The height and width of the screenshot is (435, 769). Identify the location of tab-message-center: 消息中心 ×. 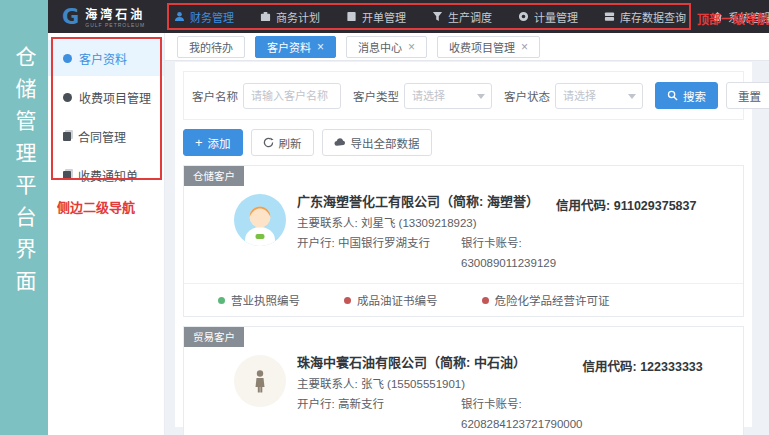
(386, 47).